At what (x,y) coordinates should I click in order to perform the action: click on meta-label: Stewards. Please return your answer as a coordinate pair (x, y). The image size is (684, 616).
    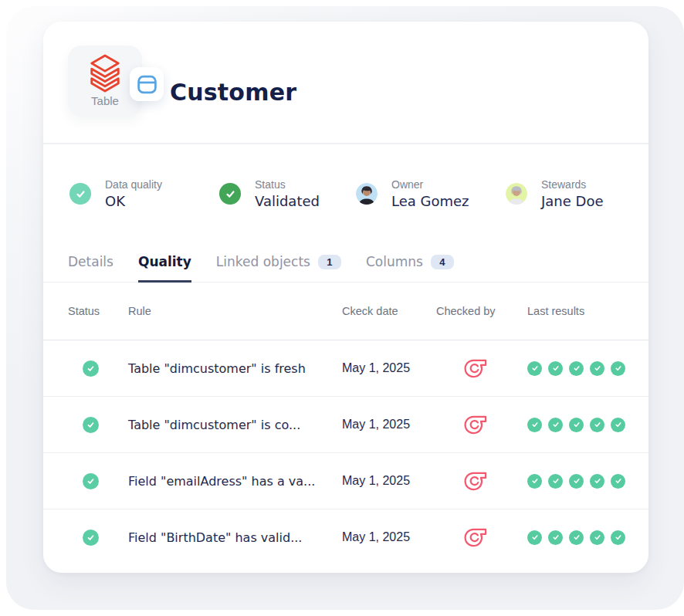
    Looking at the image, I should click on (573, 184).